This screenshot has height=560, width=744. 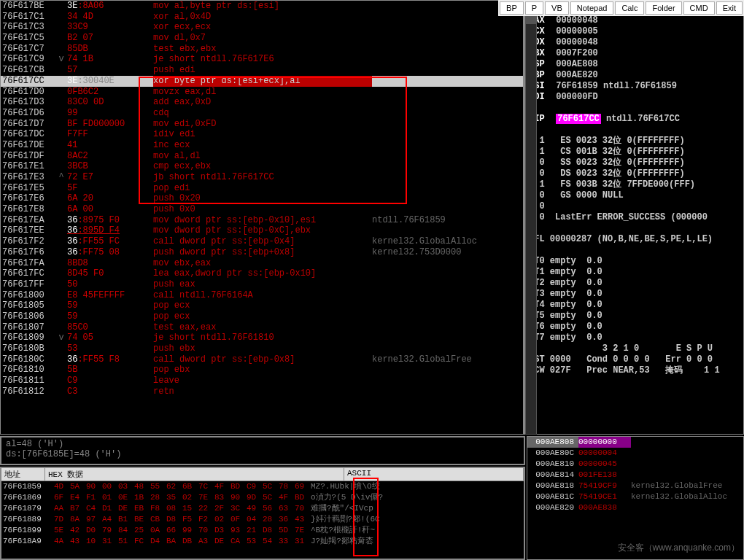 What do you see at coordinates (636, 20) in the screenshot?
I see `reg-eax: EAX 00000048` at bounding box center [636, 20].